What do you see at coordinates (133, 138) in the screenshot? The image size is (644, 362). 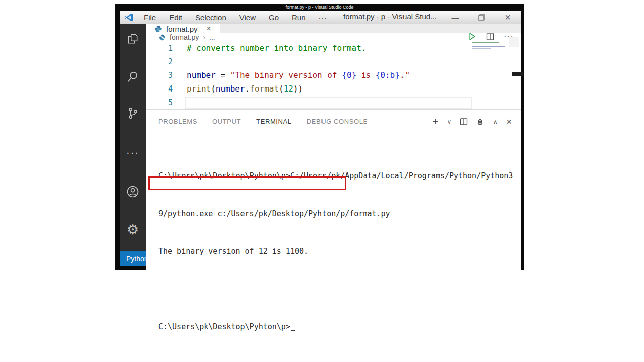 I see `activity-bar: ··· ⚙` at bounding box center [133, 138].